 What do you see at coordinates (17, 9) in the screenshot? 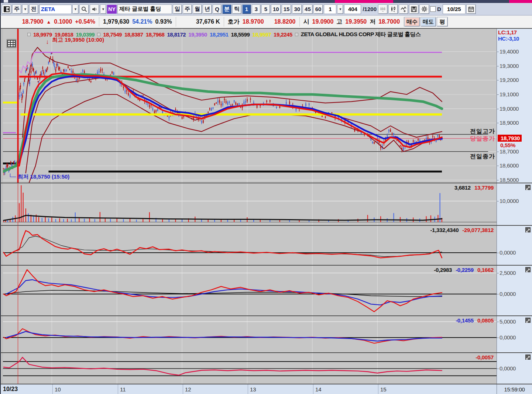
I see `week-mode-button: 주` at bounding box center [17, 9].